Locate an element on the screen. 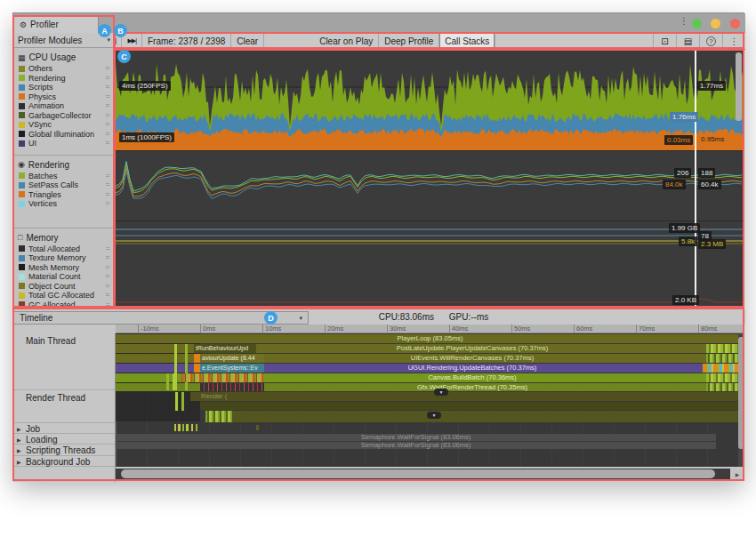 The height and width of the screenshot is (537, 756). bar-playerloop: PlayerLoop (83.05ms) is located at coordinates (430, 339).